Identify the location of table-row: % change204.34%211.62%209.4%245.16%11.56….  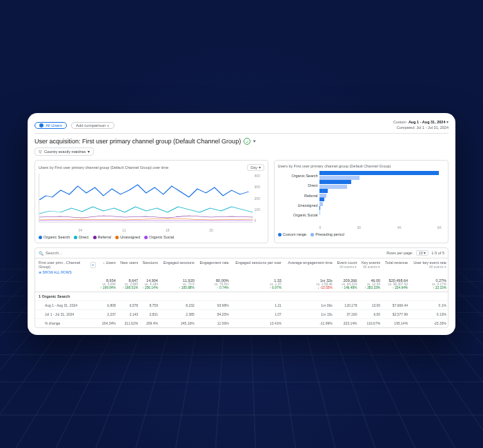
(241, 324).